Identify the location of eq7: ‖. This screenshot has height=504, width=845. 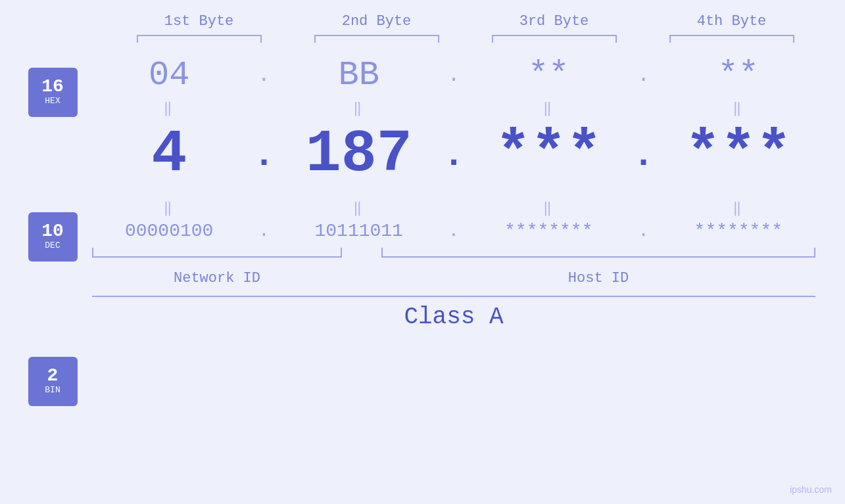
(548, 208).